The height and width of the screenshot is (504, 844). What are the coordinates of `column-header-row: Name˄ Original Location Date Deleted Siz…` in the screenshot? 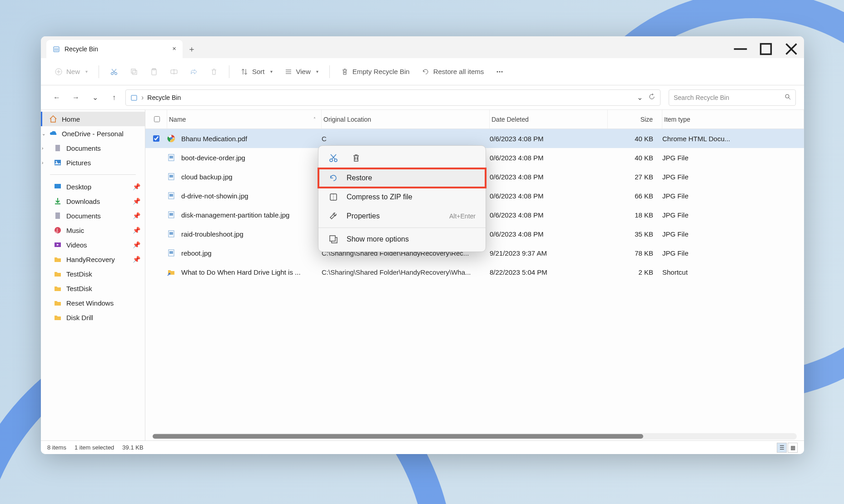 It's located at (475, 119).